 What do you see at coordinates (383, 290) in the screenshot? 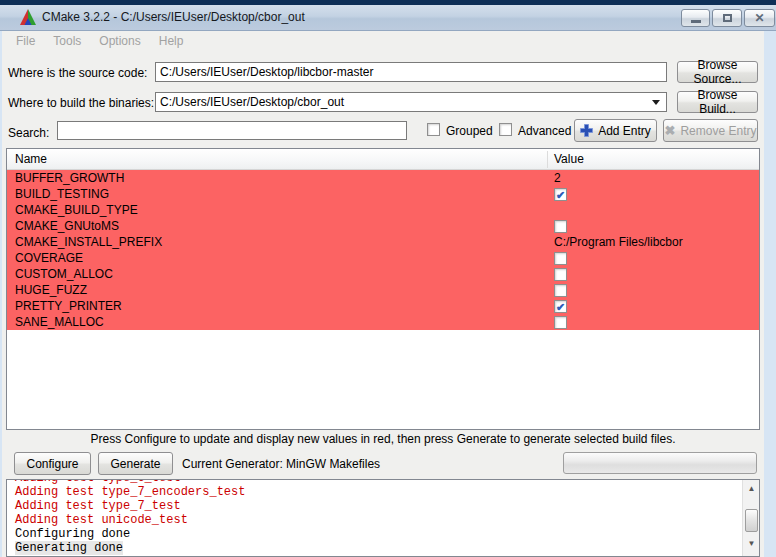
I see `table-row: HUGE_FUZZ` at bounding box center [383, 290].